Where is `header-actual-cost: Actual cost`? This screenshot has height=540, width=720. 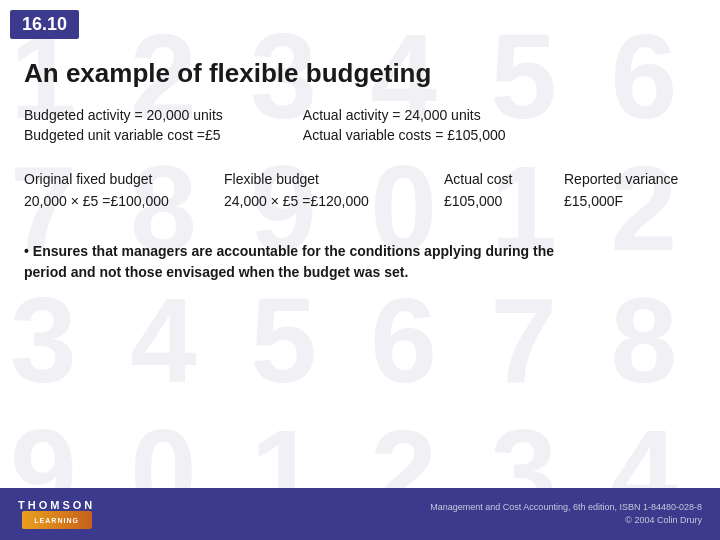
header-actual-cost: Actual cost is located at coordinates (504, 179).